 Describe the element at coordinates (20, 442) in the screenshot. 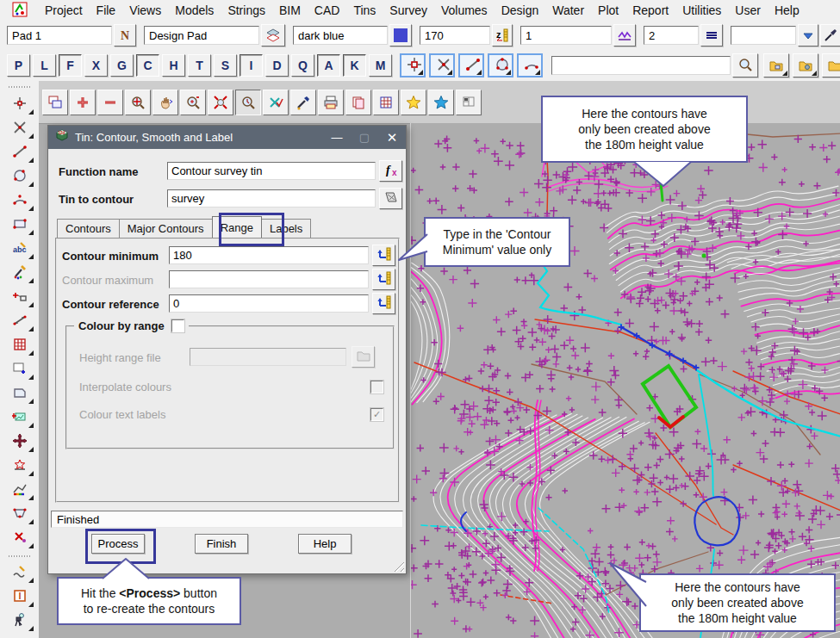

I see `move-button` at that location.